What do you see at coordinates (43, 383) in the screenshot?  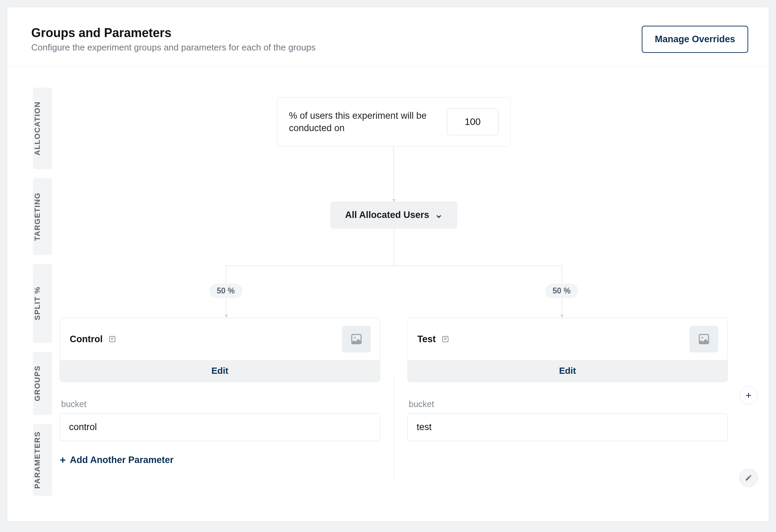 I see `rail-groups: GROUPS` at bounding box center [43, 383].